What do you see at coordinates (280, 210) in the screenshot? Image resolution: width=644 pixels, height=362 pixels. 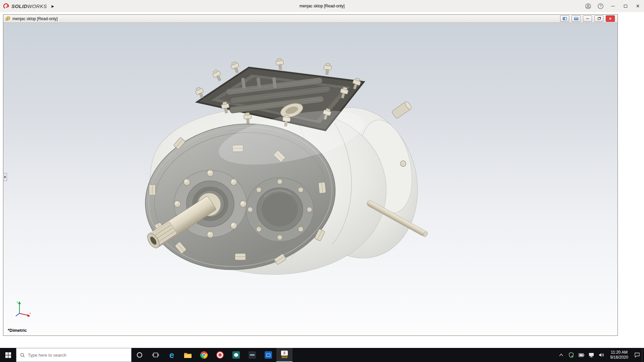 I see `side-cover` at bounding box center [280, 210].